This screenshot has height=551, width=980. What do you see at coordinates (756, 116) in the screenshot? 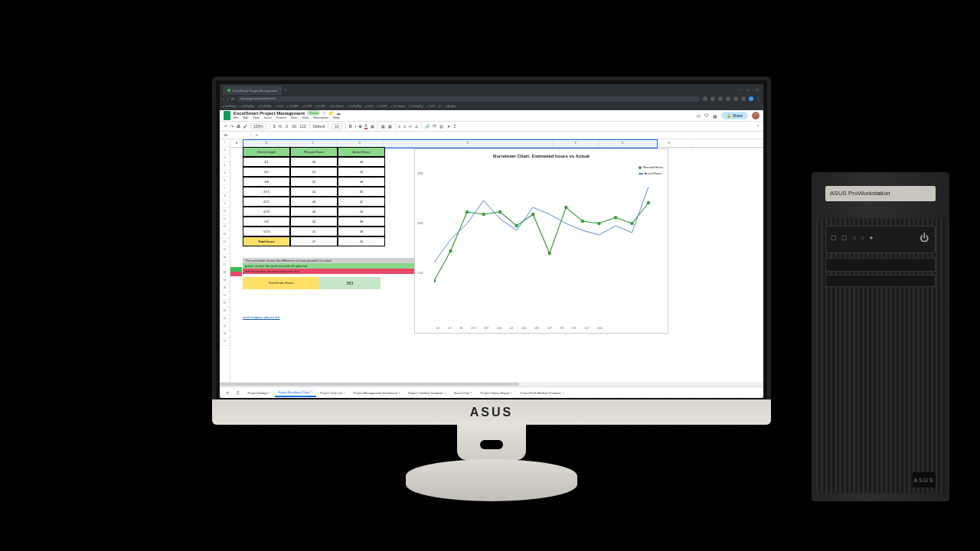
I see `account-avatar` at bounding box center [756, 116].